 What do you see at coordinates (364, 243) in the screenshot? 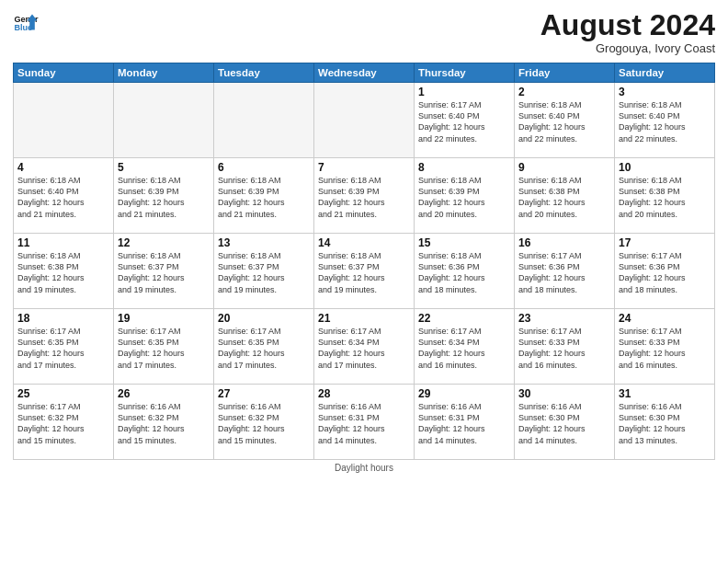
I see `day-number: 14` at bounding box center [364, 243].